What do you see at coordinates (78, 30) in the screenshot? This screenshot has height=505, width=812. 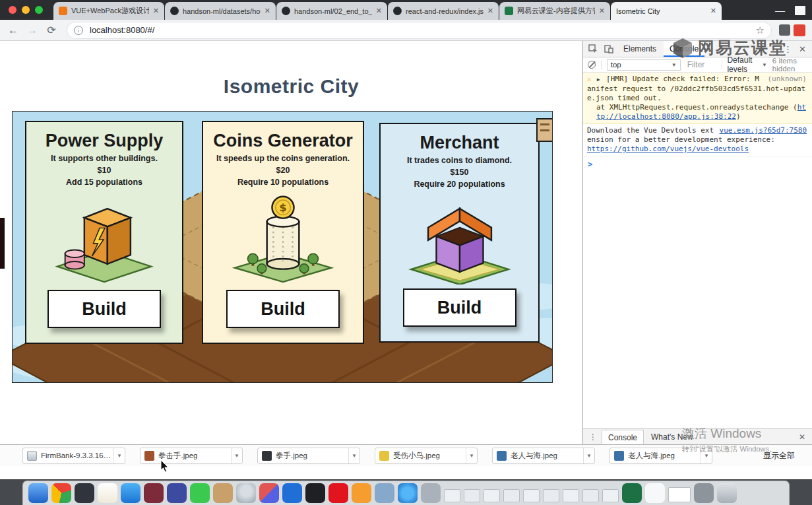 I see `site-info-icon: i` at bounding box center [78, 30].